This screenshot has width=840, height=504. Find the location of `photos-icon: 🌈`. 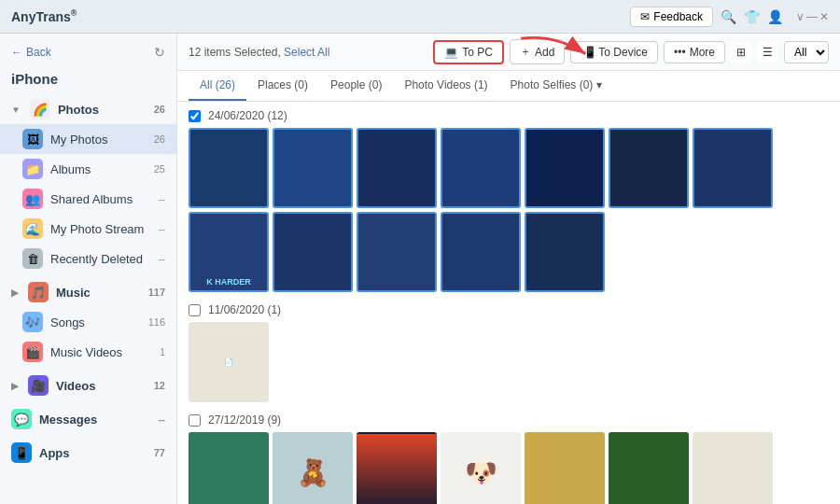

photos-icon: 🌈 is located at coordinates (40, 109).